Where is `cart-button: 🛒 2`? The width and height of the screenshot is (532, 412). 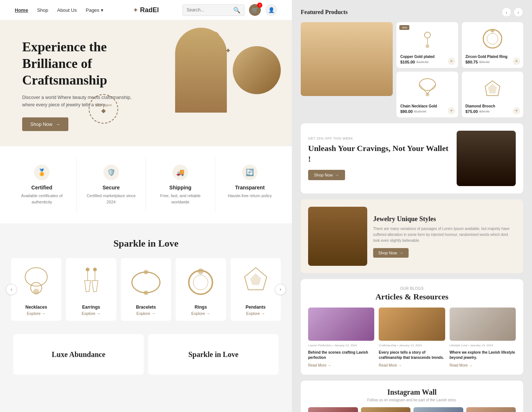
cart-button: 🛒 2 is located at coordinates (255, 10).